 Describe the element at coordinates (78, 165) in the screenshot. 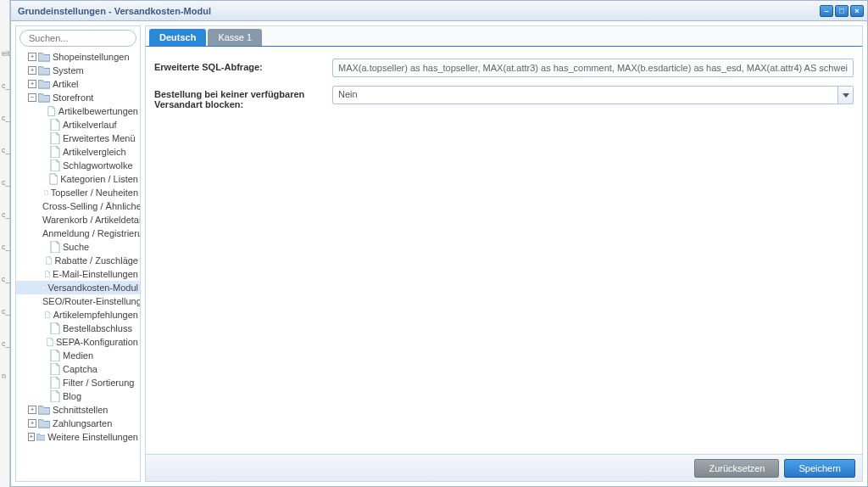

I see `tree-item: Schlagwortwolke` at that location.